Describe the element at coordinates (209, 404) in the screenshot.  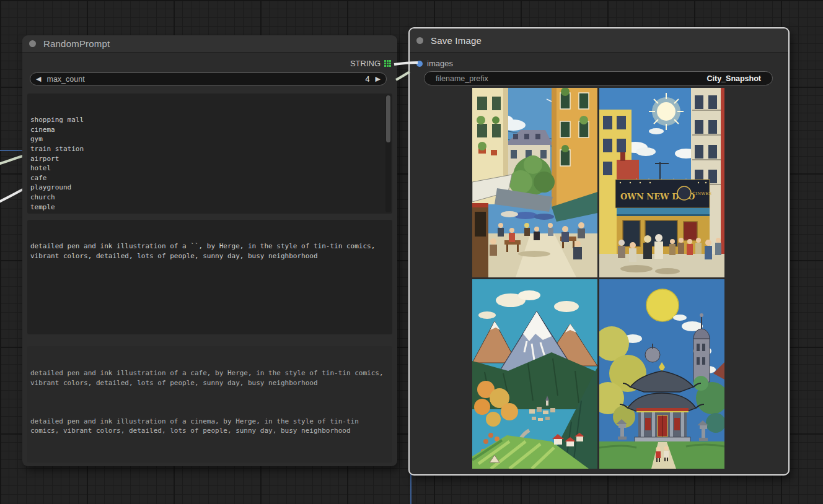
I see `generated-prompts-panel: detailed pen and ink illustration of a c…` at that location.